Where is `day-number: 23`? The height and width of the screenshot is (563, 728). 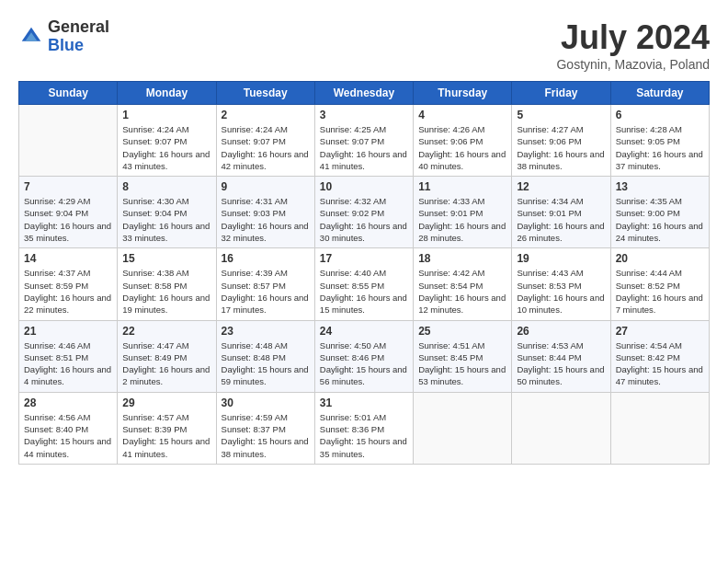 day-number: 23 is located at coordinates (266, 331).